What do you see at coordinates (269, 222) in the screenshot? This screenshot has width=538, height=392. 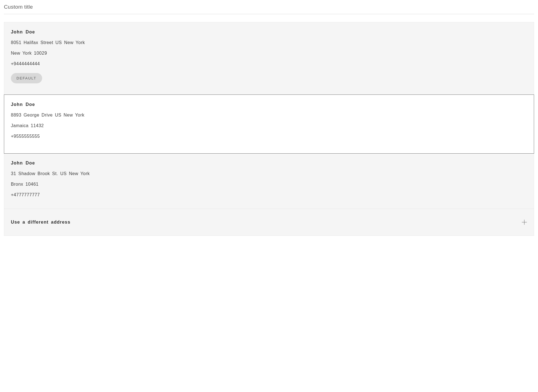 I see `use-different-address: Use a different address` at bounding box center [269, 222].